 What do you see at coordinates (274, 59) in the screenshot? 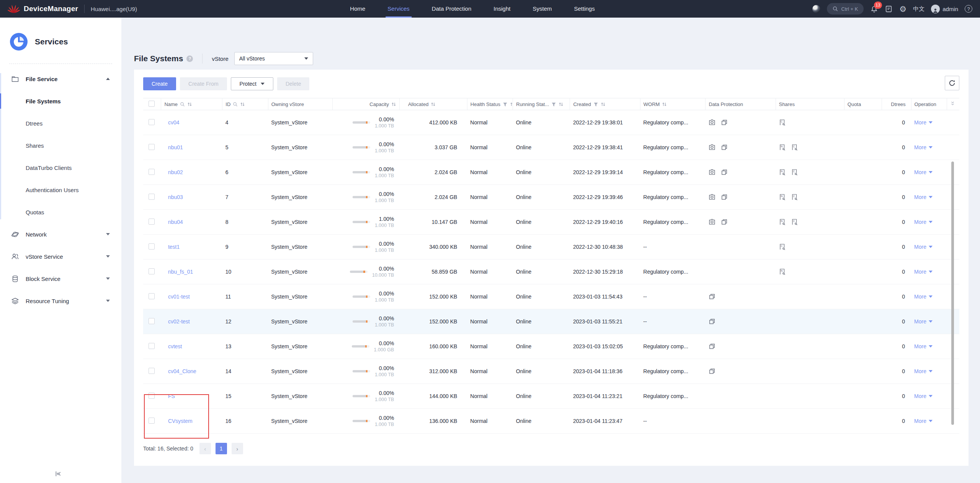
I see `vstore-select: All vStores` at bounding box center [274, 59].